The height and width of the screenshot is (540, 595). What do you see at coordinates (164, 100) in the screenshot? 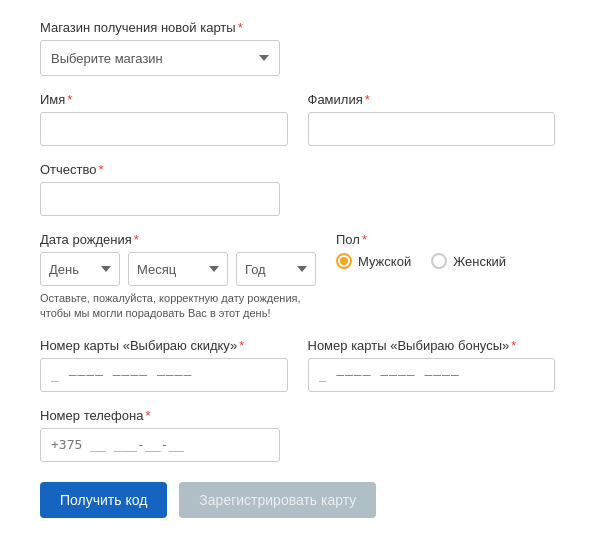
I see `first-name-label: Имя*` at bounding box center [164, 100].